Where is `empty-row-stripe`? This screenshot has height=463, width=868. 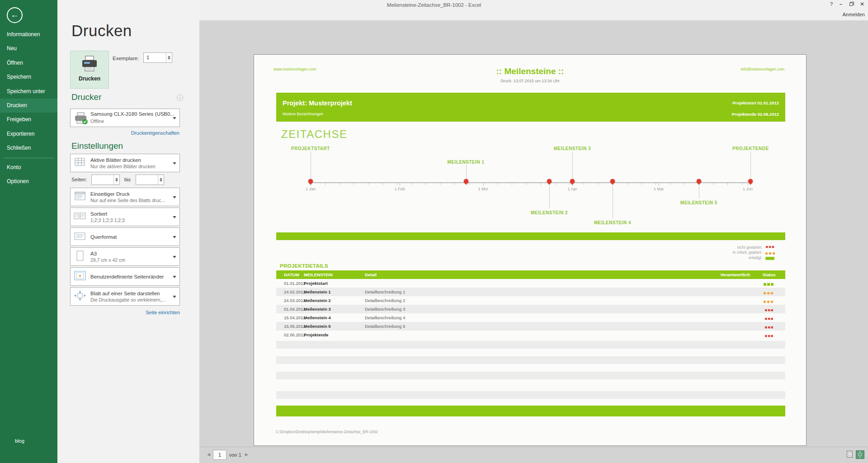 empty-row-stripe is located at coordinates (531, 360).